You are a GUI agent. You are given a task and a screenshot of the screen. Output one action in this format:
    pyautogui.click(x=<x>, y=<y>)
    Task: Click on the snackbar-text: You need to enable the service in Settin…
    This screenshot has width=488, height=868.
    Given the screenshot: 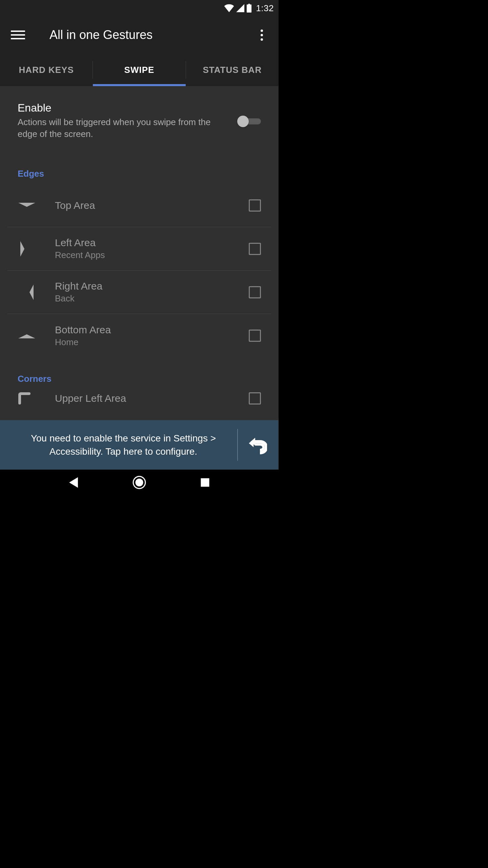 What is the action you would take?
    pyautogui.click(x=119, y=445)
    